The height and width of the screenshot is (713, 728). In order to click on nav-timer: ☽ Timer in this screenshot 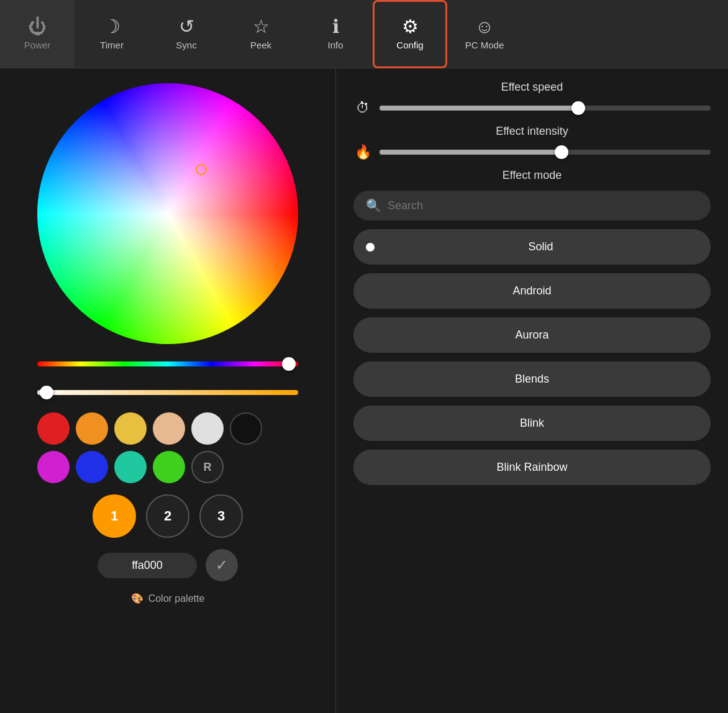, I will do `click(112, 34)`.